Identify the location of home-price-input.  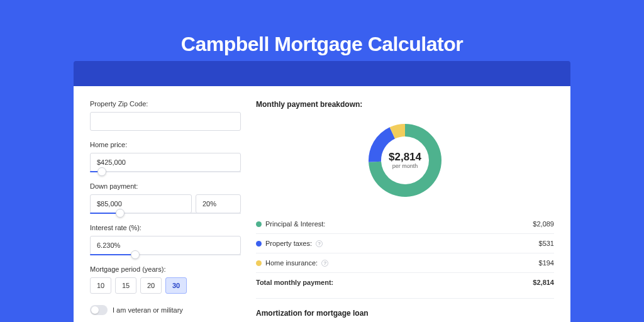
(165, 162).